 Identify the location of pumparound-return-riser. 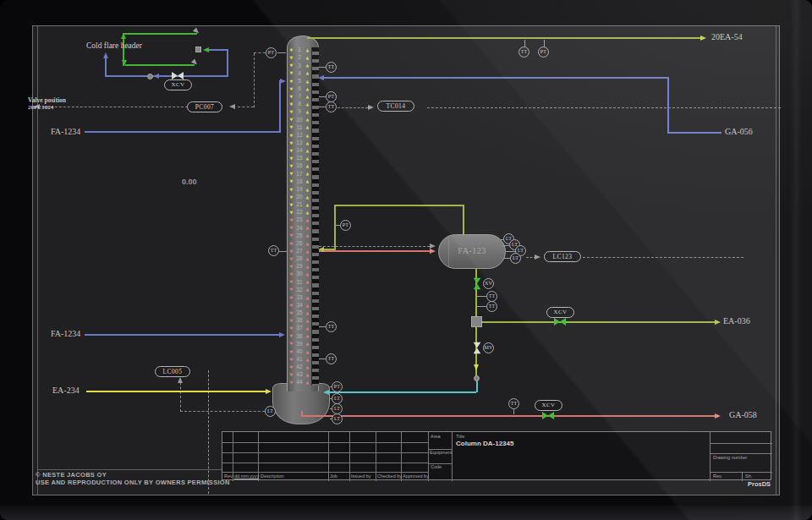
(335, 228).